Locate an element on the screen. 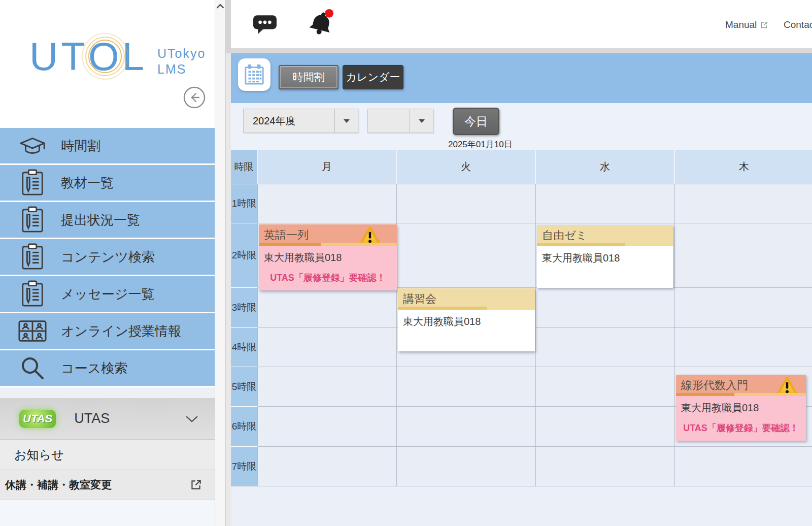  day-header-wed: 水 is located at coordinates (605, 167).